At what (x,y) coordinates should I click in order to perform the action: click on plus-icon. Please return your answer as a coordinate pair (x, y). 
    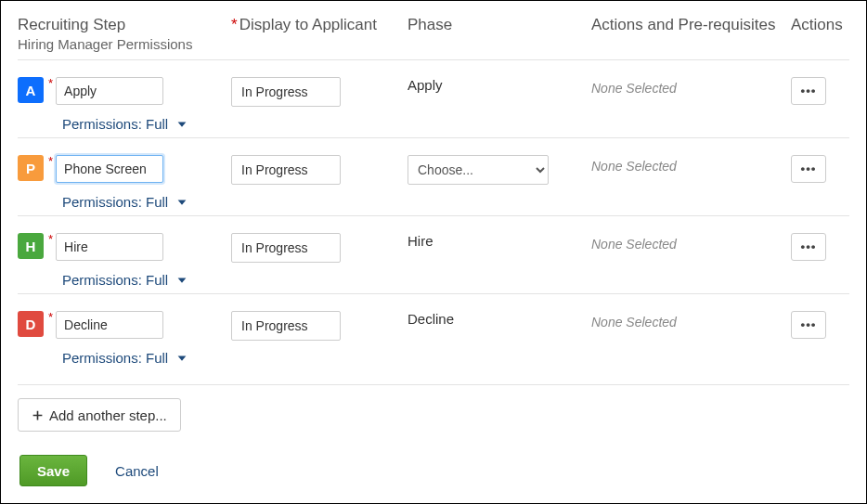
    Looking at the image, I should click on (37, 416).